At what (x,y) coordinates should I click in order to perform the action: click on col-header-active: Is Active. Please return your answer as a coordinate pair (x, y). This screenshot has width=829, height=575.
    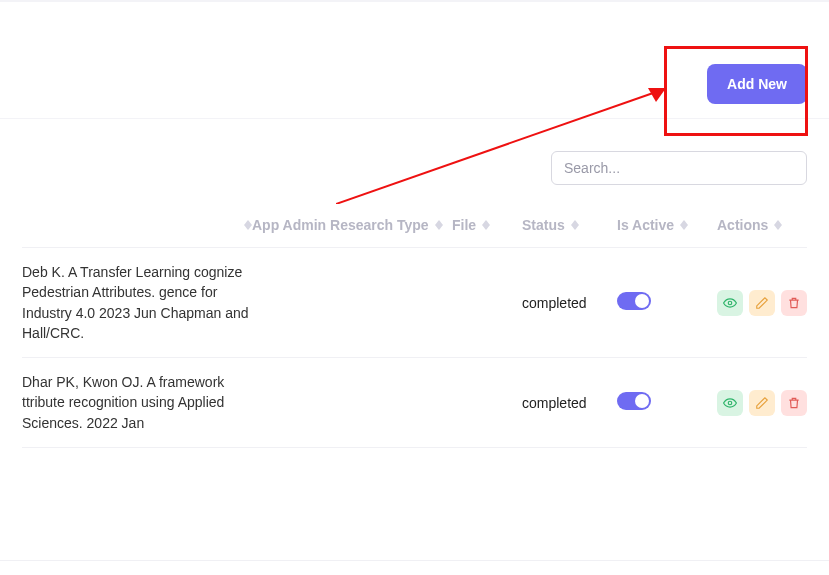
    Looking at the image, I should click on (667, 225).